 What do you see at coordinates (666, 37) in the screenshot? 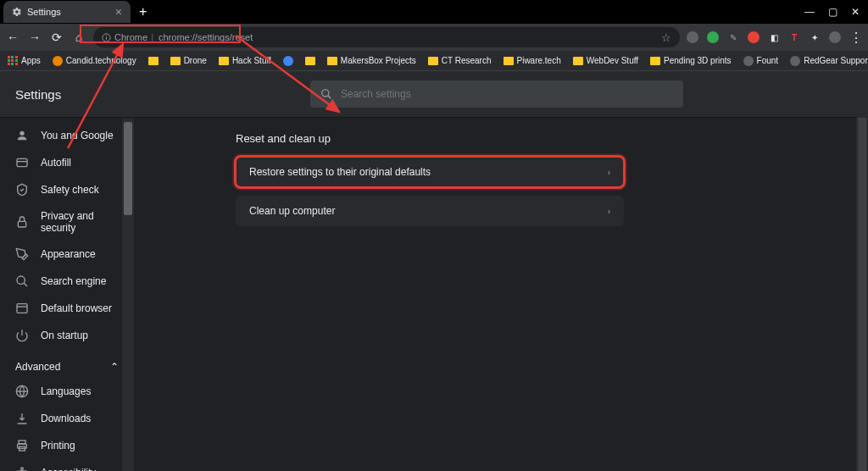
I see `bookmark-star-icon: ☆` at bounding box center [666, 37].